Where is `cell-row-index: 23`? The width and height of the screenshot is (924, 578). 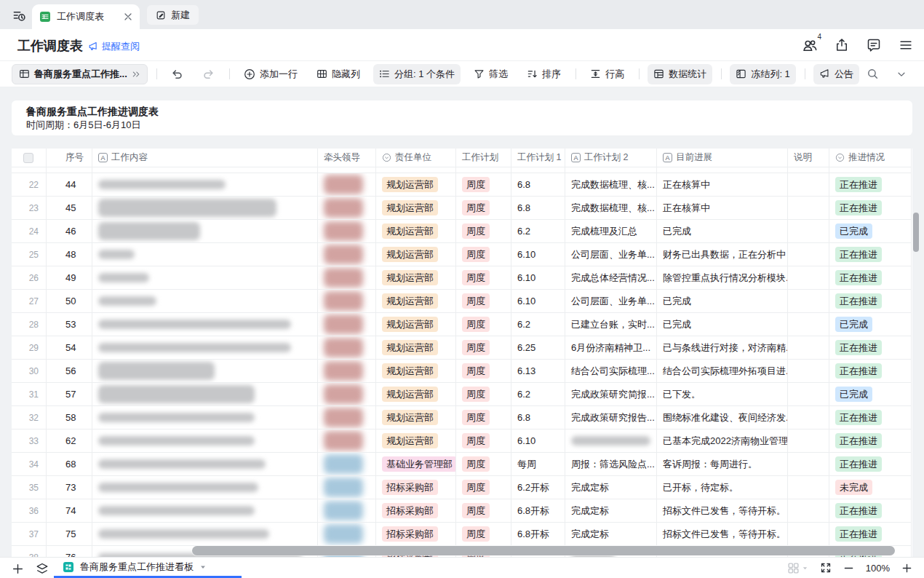 cell-row-index: 23 is located at coordinates (29, 208).